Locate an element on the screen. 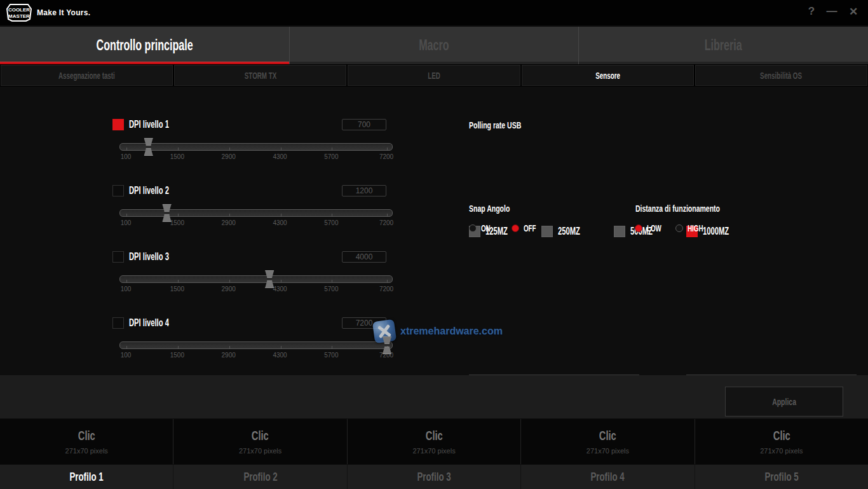 Image resolution: width=868 pixels, height=489 pixels. dpi-level-2-slider-handle is located at coordinates (166, 213).